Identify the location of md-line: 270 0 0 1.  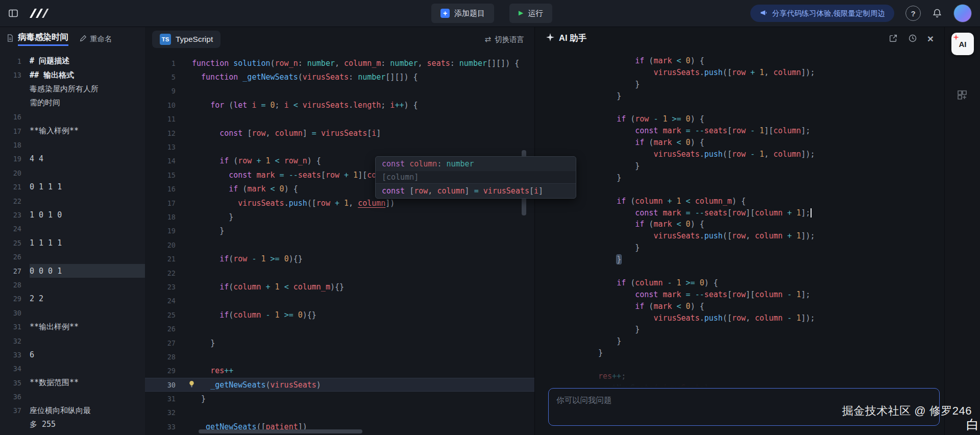
(72, 271).